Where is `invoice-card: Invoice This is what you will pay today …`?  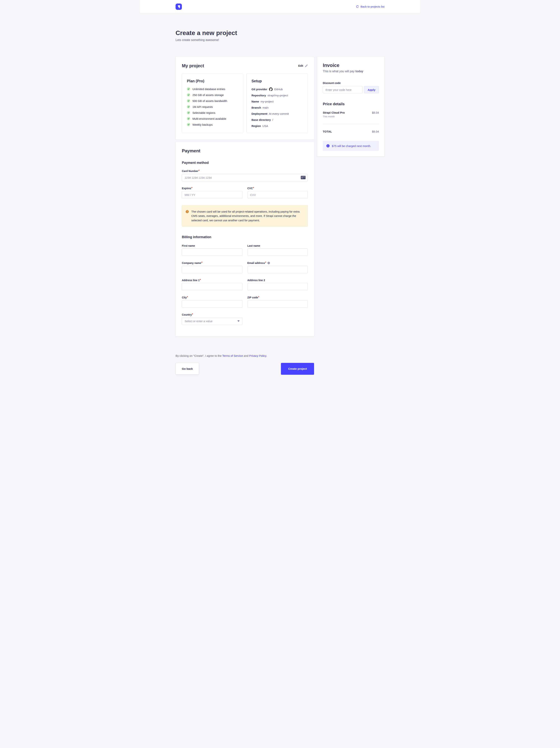
invoice-card: Invoice This is what you will pay today … is located at coordinates (351, 107).